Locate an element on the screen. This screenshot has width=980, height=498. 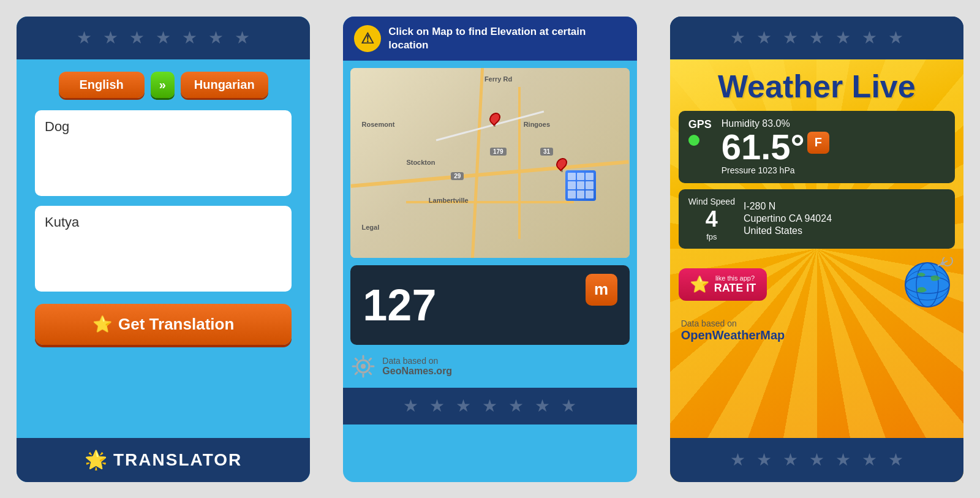
map-label-legal: Legal is located at coordinates (371, 227).